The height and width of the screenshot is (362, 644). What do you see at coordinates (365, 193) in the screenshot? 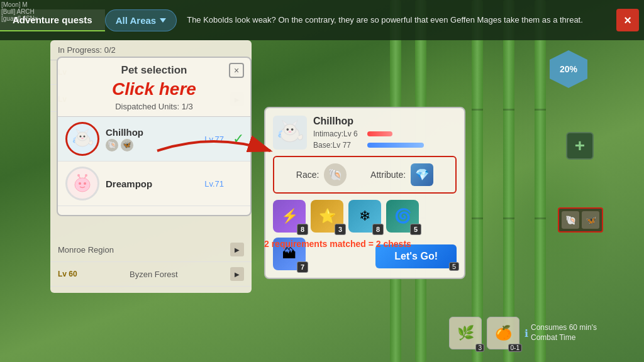
I see `detail-panel: Chillhop Intimacy:Lv 6 Base:Lv 77 Race: …` at bounding box center [365, 193].